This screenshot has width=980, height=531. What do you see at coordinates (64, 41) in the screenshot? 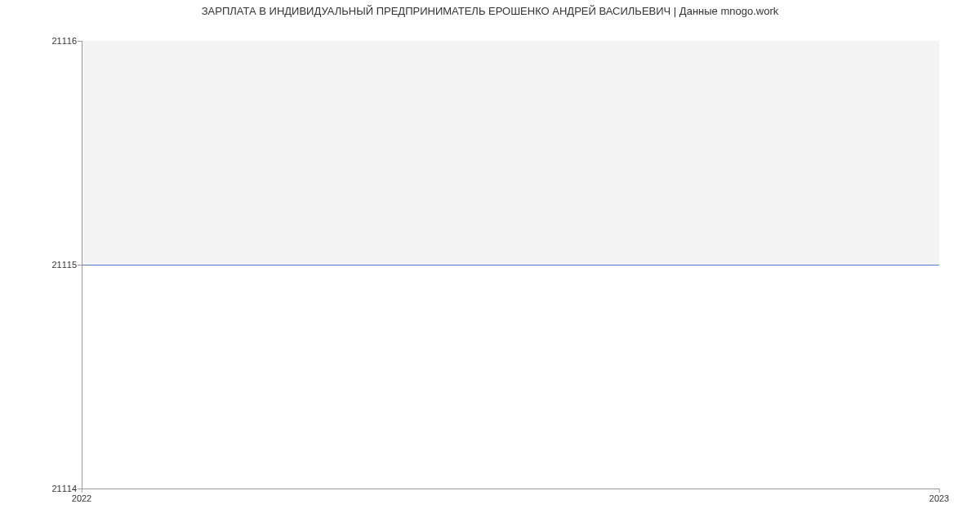
I see `y-tick-label: 21116` at bounding box center [64, 41].